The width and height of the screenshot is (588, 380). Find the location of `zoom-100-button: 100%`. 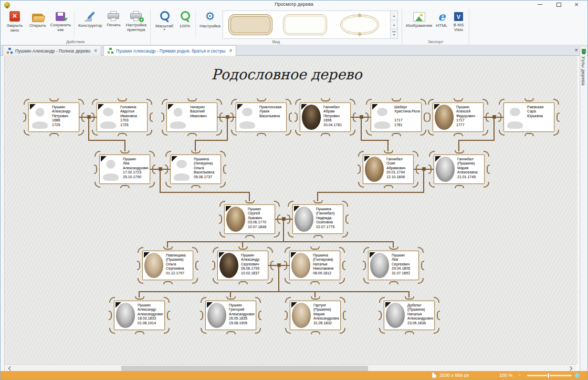

zoom-100-button: 100% is located at coordinates (185, 19).